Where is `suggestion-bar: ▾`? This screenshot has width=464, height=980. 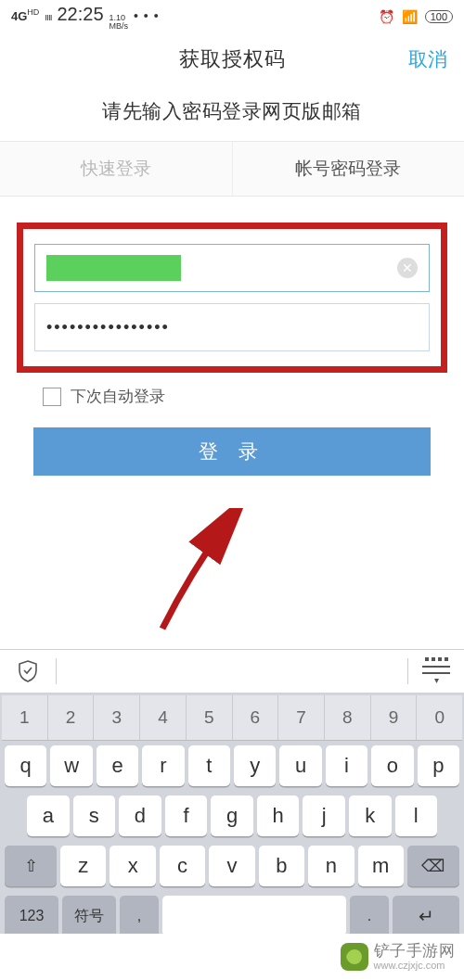
suggestion-bar: ▾ is located at coordinates (232, 671).